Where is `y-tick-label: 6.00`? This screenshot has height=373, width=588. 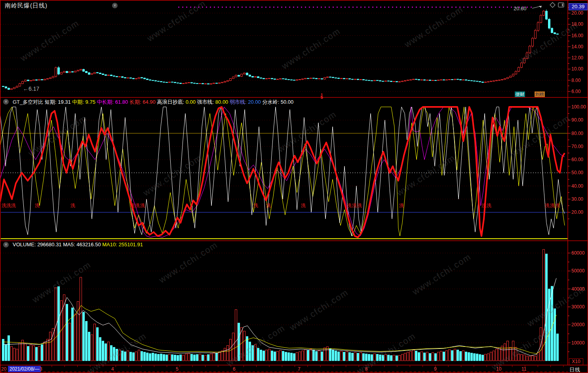
y-tick-label: 6.00 is located at coordinates (580, 91).